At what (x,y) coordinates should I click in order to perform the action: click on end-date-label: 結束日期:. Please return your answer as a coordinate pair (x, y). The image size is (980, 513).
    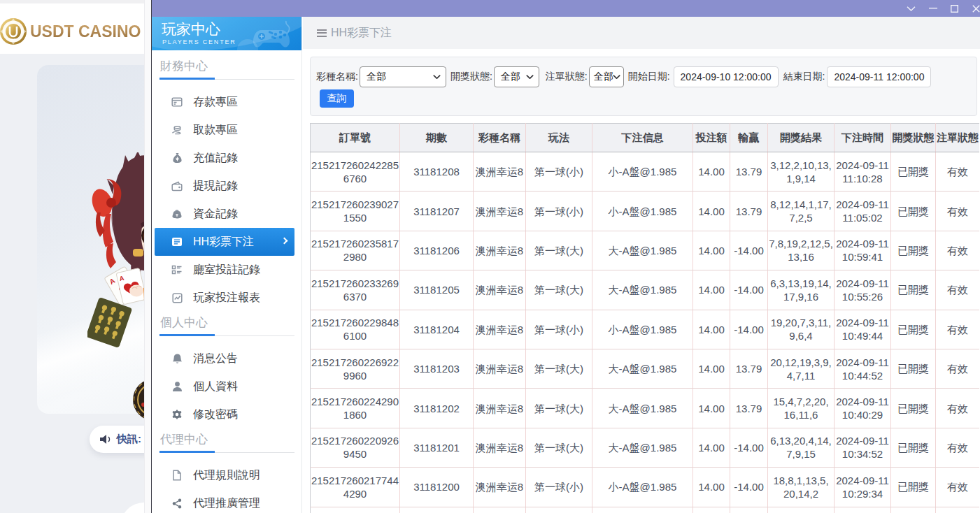
    Looking at the image, I should click on (804, 77).